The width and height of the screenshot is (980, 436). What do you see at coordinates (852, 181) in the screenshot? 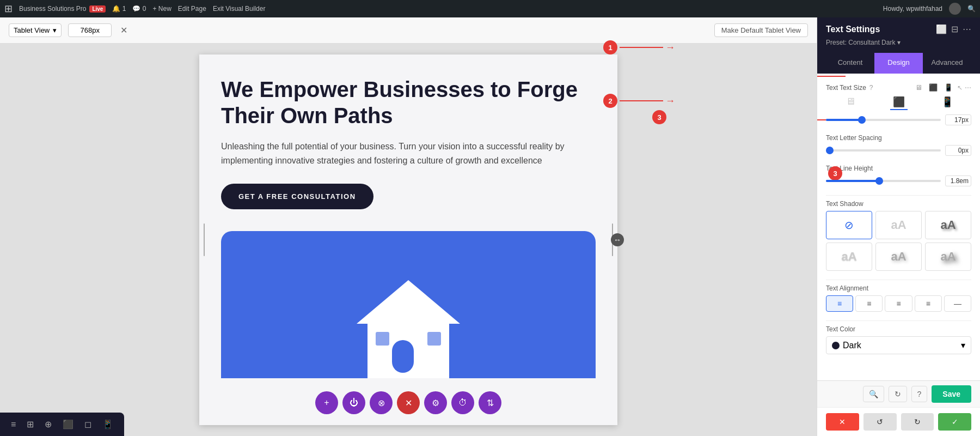
I see `line-fill` at bounding box center [852, 181].